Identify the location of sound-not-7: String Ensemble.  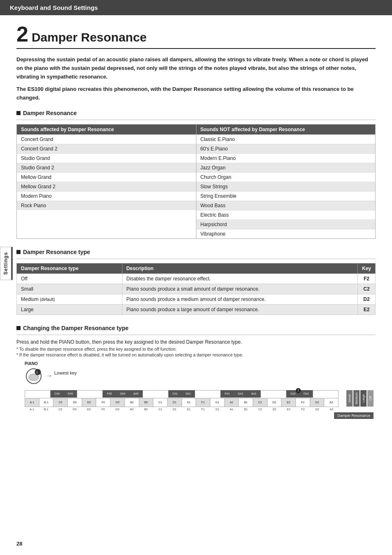
(286, 196).